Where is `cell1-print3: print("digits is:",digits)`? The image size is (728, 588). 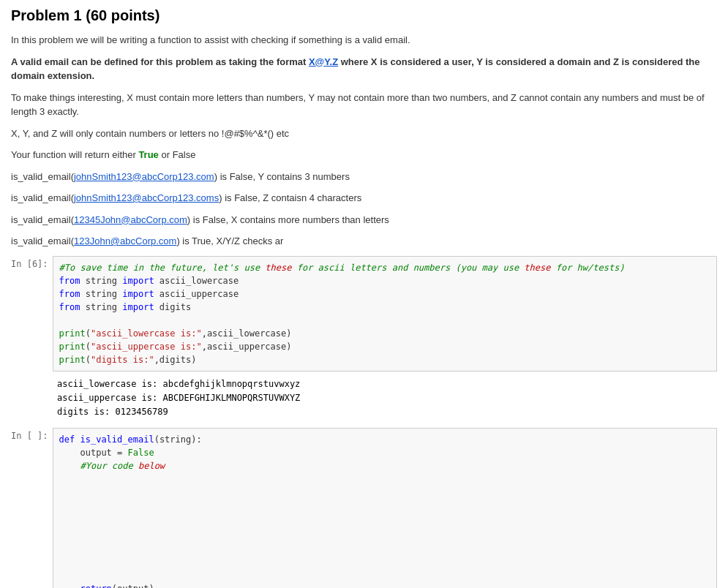
cell1-print3: print("digits is:",digits) is located at coordinates (385, 360).